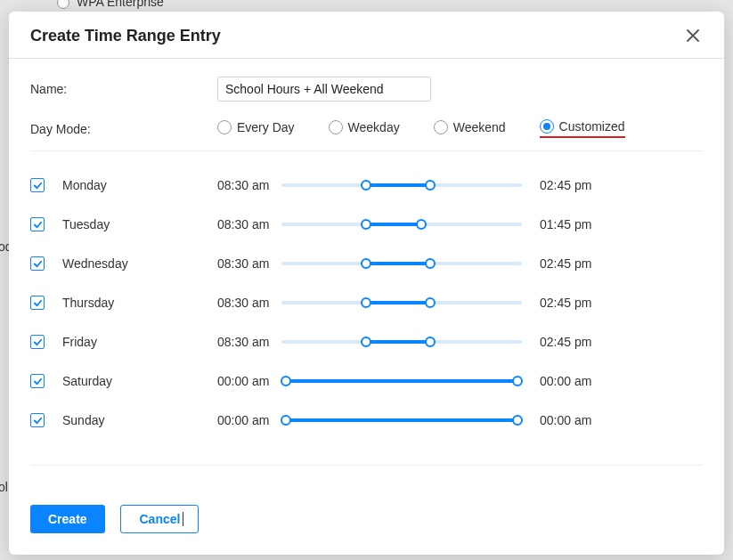  Describe the element at coordinates (364, 129) in the screenshot. I see `radio-weekday: Weekday` at that location.